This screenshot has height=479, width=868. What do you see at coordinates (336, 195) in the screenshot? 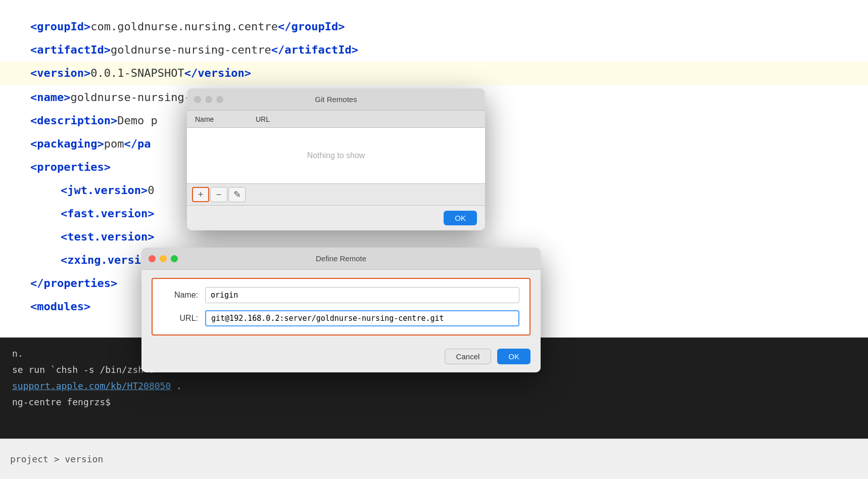
I see `remotes-toolbar: + − ✎` at bounding box center [336, 195].